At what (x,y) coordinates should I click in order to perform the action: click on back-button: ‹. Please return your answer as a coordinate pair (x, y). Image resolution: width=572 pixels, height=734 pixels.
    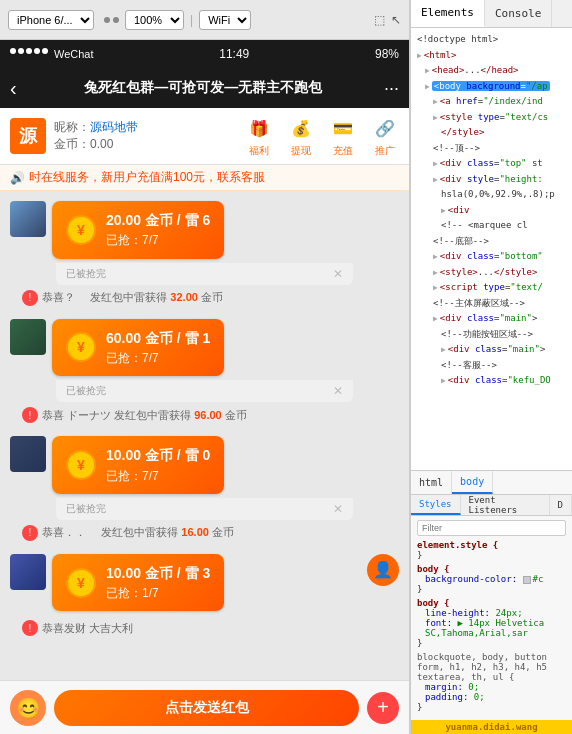
    Looking at the image, I should click on (14, 88).